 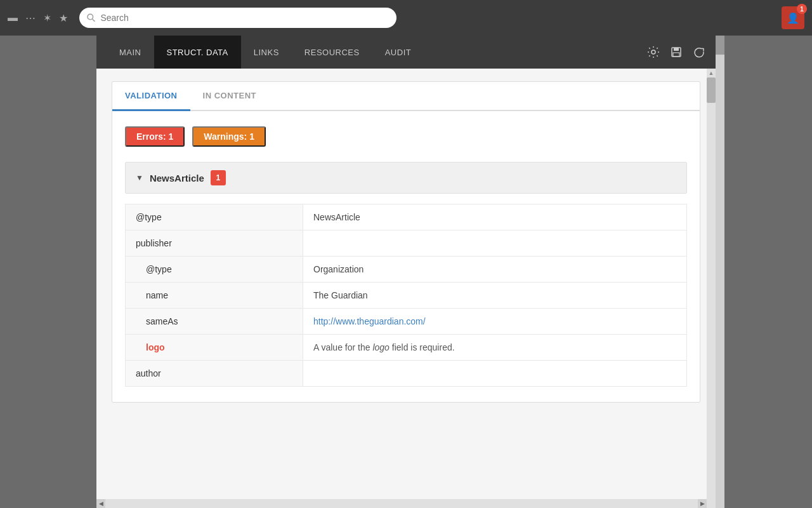 What do you see at coordinates (229, 137) in the screenshot?
I see `warnings-badge: Warnings: 1` at bounding box center [229, 137].